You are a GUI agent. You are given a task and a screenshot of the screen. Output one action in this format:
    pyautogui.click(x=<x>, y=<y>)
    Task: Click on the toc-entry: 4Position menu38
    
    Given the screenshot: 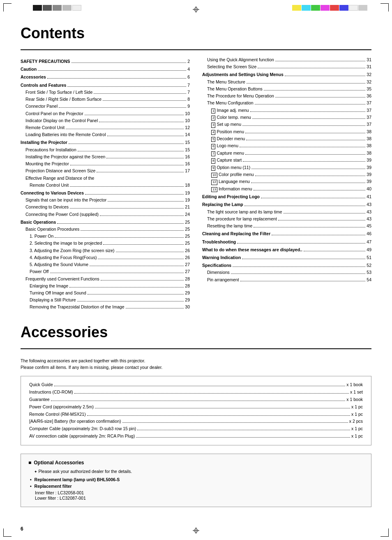 What is the action you would take?
    pyautogui.click(x=287, y=132)
    